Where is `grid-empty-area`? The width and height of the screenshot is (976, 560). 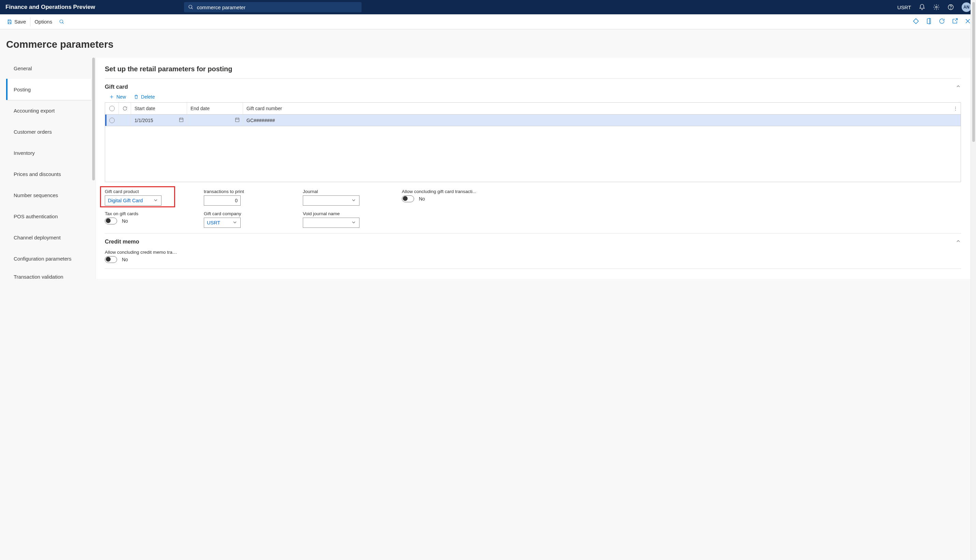 grid-empty-area is located at coordinates (533, 154).